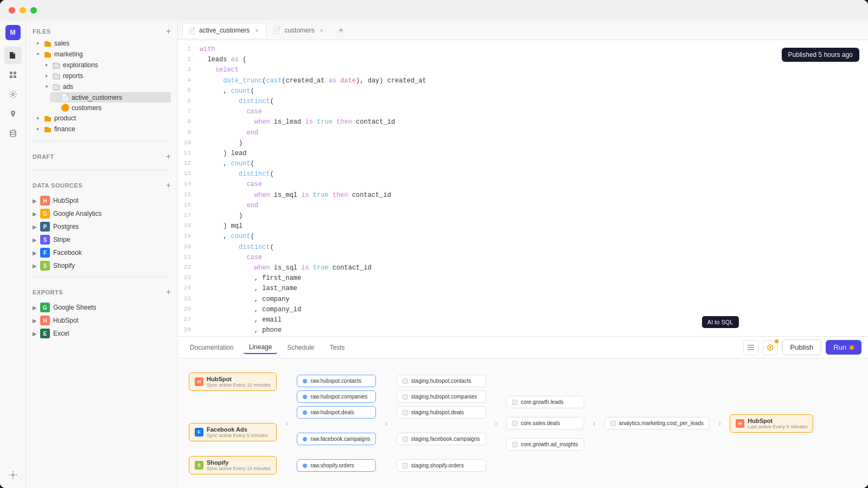 The height and width of the screenshot is (488, 868). Describe the element at coordinates (102, 240) in the screenshot. I see `ds-item-stripe: ▶ S Stripe` at that location.